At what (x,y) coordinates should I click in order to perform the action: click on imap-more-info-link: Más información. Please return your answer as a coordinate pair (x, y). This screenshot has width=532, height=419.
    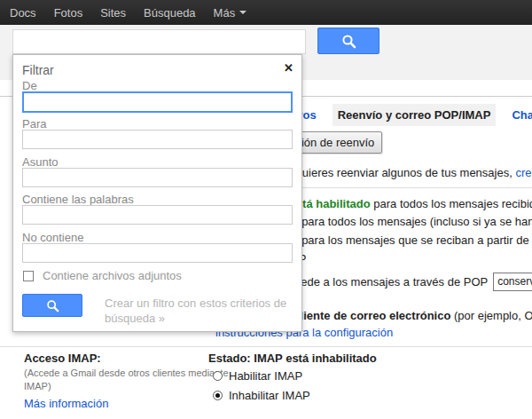
    Looking at the image, I should click on (66, 403).